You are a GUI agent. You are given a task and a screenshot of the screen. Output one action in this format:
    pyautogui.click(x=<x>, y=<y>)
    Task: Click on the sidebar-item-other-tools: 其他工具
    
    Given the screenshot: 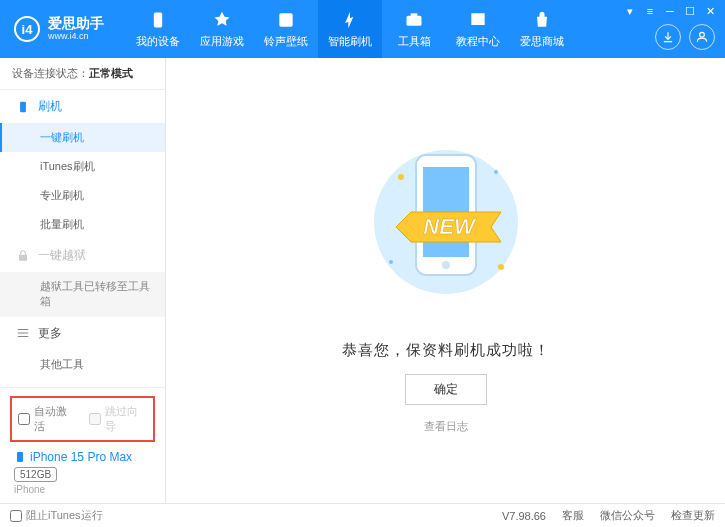 What is the action you would take?
    pyautogui.click(x=82, y=364)
    